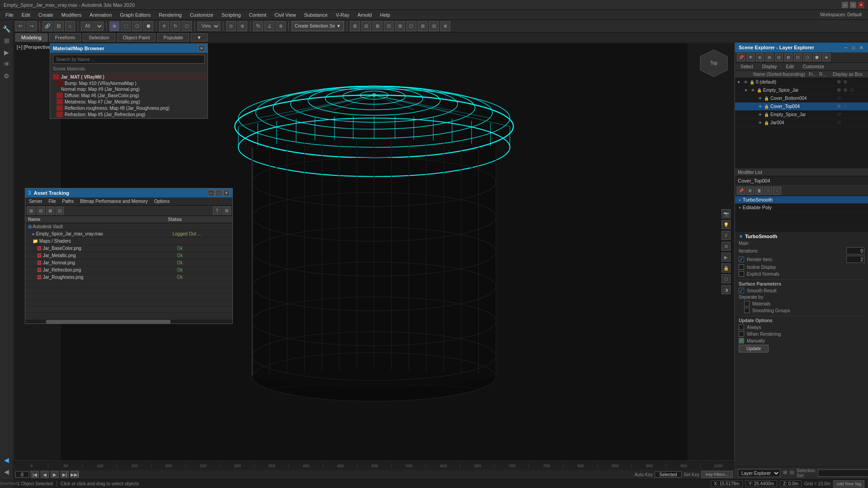  What do you see at coordinates (760, 57) in the screenshot?
I see `se-icon2: ⊕` at bounding box center [760, 57].